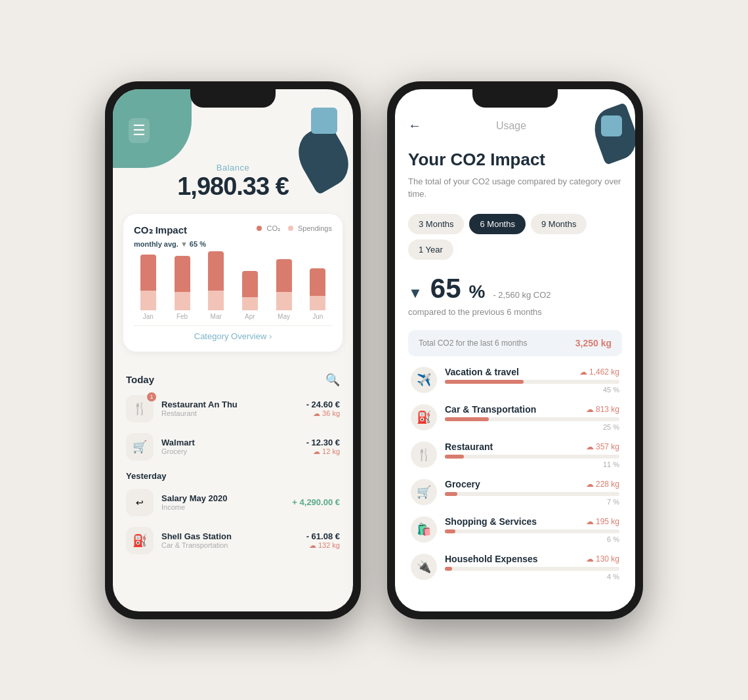 The height and width of the screenshot is (700, 748). I want to click on percent-value: 65, so click(446, 289).